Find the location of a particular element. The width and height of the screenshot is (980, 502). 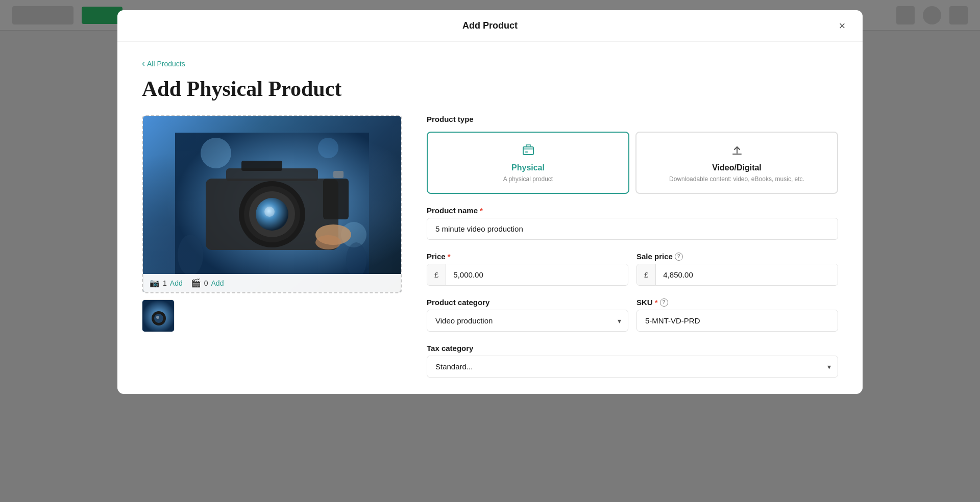

camera-svg-container is located at coordinates (272, 204).